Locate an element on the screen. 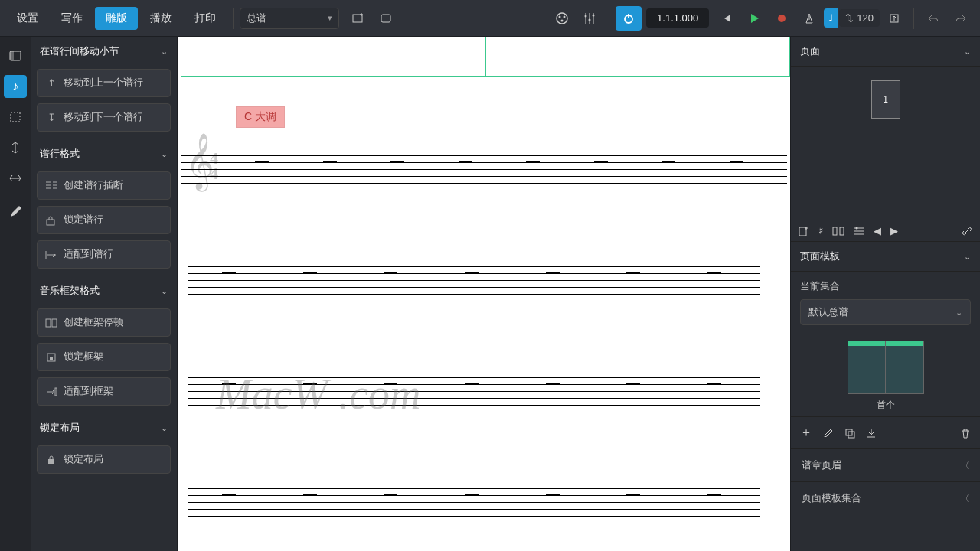  key-signature-flag: C 大调 is located at coordinates (260, 117).